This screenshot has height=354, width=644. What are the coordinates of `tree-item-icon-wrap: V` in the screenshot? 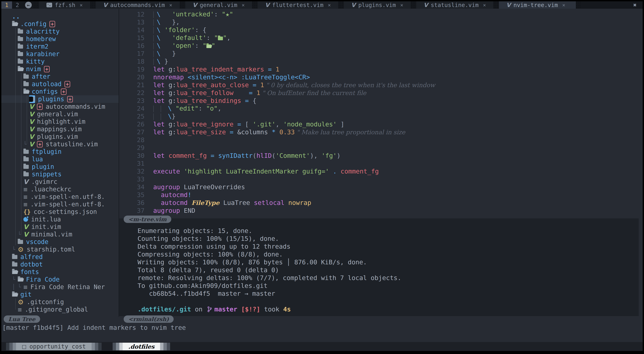 It's located at (26, 227).